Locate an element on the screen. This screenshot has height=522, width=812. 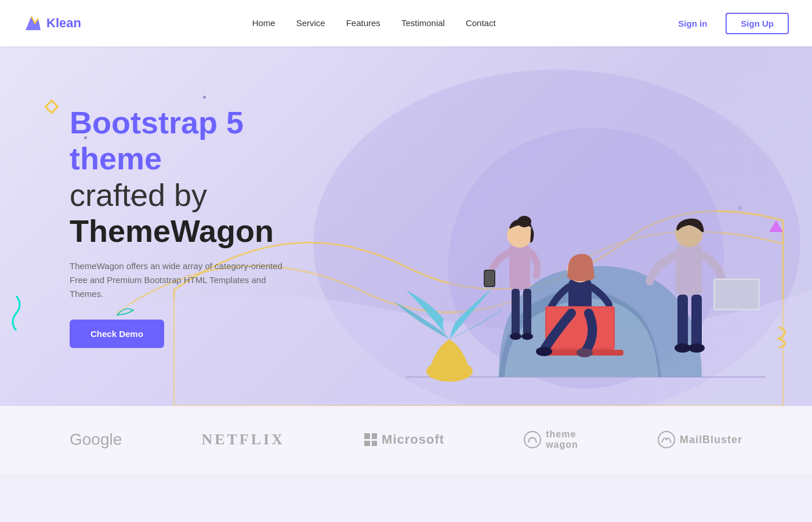
microsoft-label: Microsoft is located at coordinates (413, 440).